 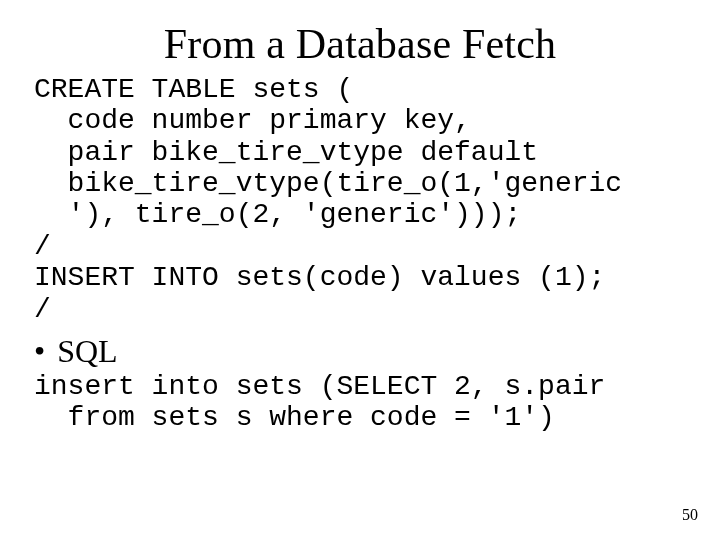 I want to click on bullet-item-sql: • SQL, so click(x=360, y=351).